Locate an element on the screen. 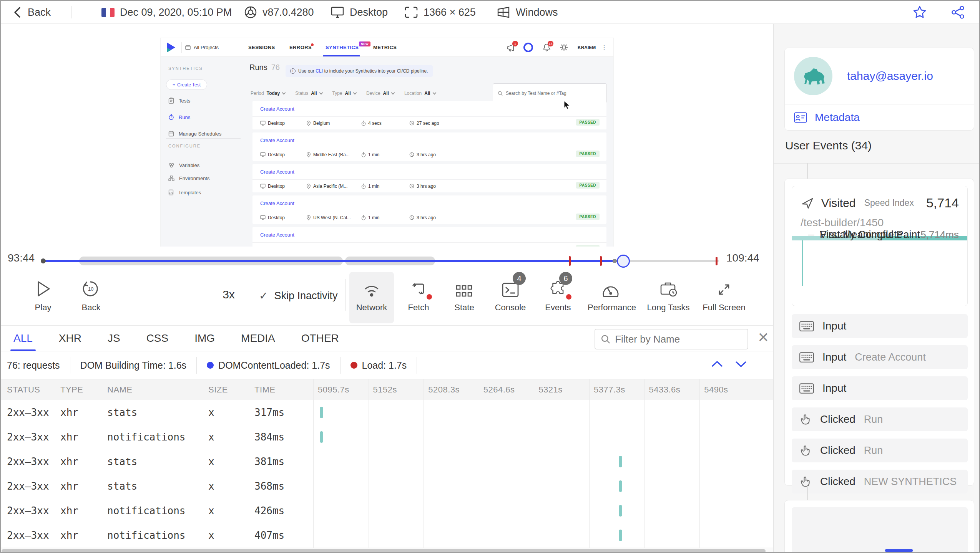 This screenshot has height=553, width=980. sidebar-item-environments: Environments is located at coordinates (189, 178).